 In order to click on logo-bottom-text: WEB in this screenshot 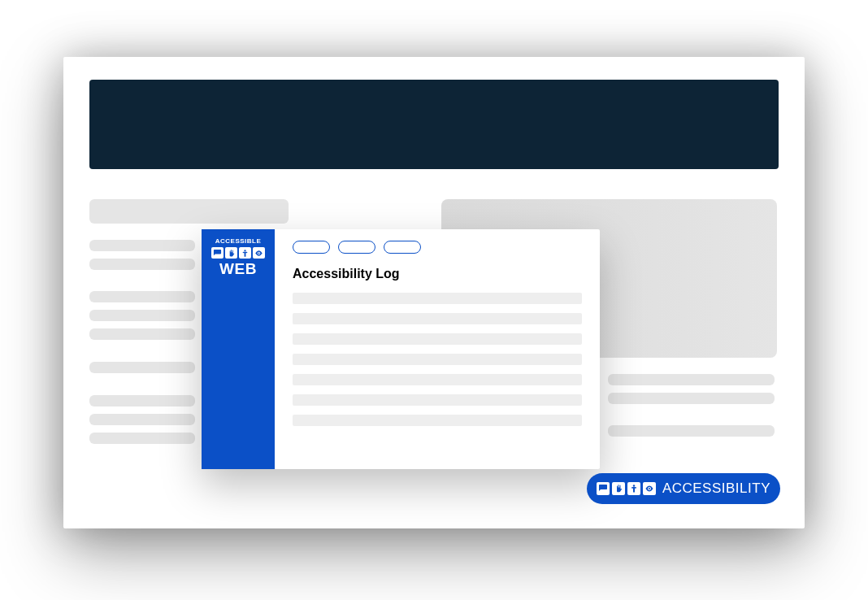, I will do `click(238, 268)`.